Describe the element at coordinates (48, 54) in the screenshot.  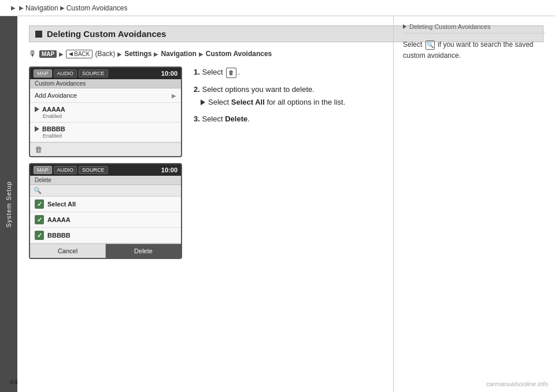
I see `map-badge: MAP` at that location.